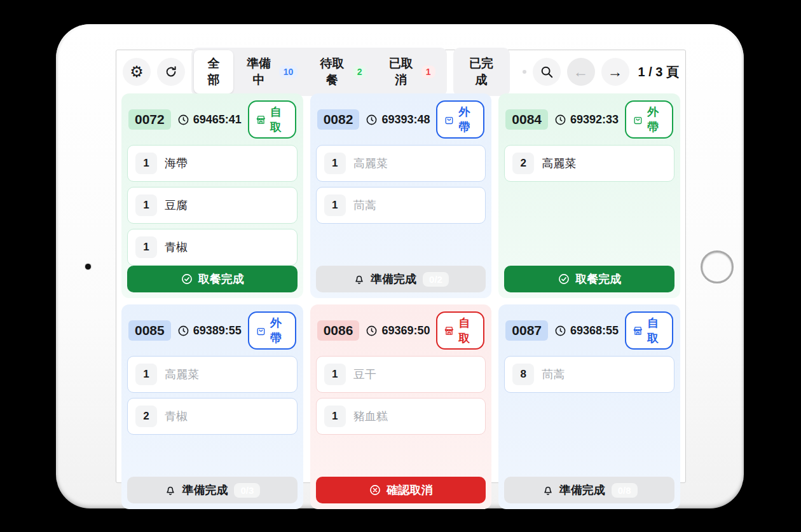  Describe the element at coordinates (581, 72) in the screenshot. I see `prev-page-button: ←` at that location.